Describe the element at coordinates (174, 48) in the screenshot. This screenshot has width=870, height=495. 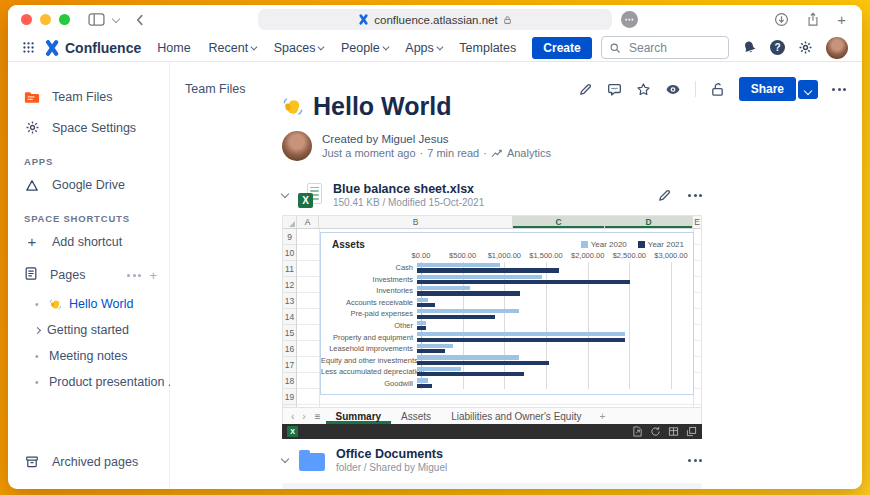
I see `nav-item-home: Home` at that location.